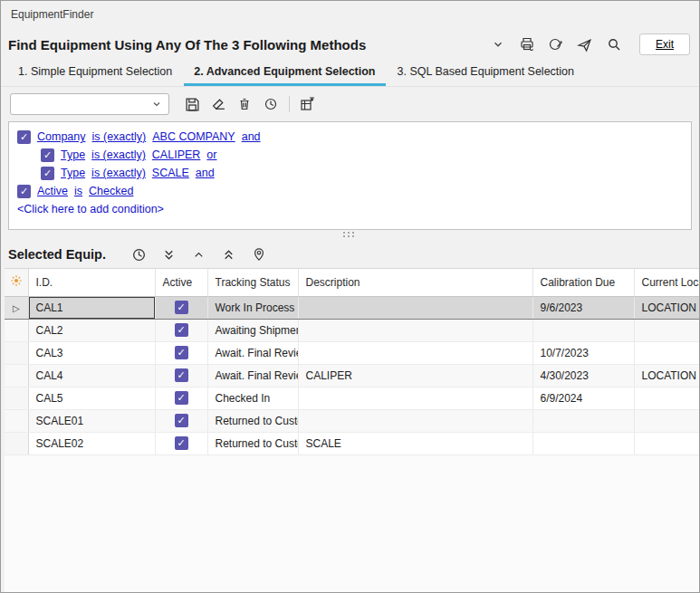  What do you see at coordinates (556, 44) in the screenshot?
I see `edit-circle-icon` at bounding box center [556, 44].